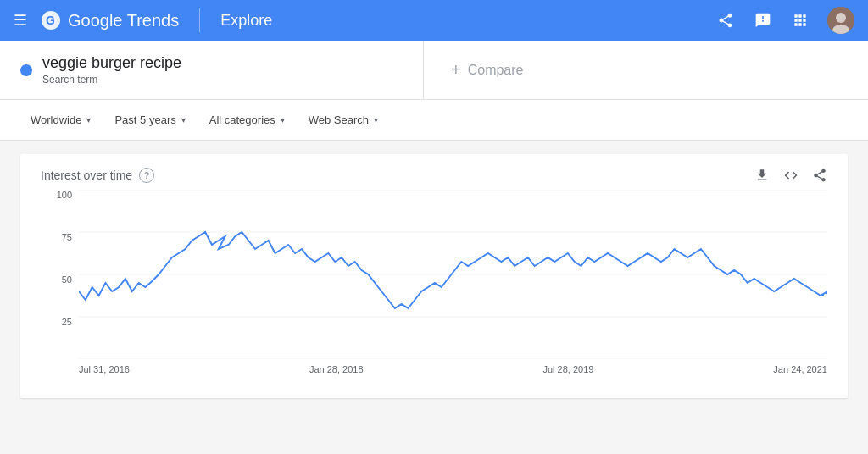 Image resolution: width=868 pixels, height=454 pixels. What do you see at coordinates (496, 70) in the screenshot?
I see `compare-label: Compare` at bounding box center [496, 70].